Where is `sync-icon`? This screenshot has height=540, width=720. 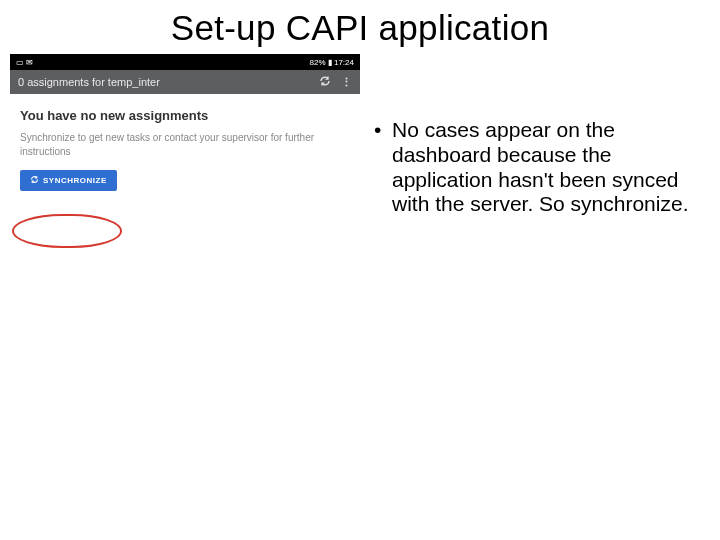 sync-icon is located at coordinates (325, 82).